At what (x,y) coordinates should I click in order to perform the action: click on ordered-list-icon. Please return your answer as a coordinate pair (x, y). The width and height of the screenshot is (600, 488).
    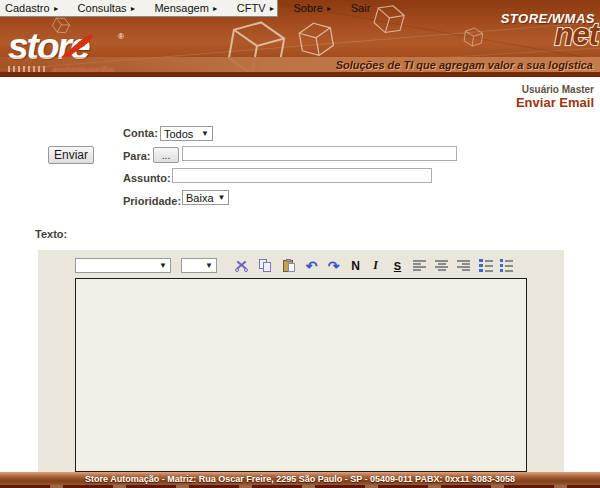
    Looking at the image, I should click on (486, 266).